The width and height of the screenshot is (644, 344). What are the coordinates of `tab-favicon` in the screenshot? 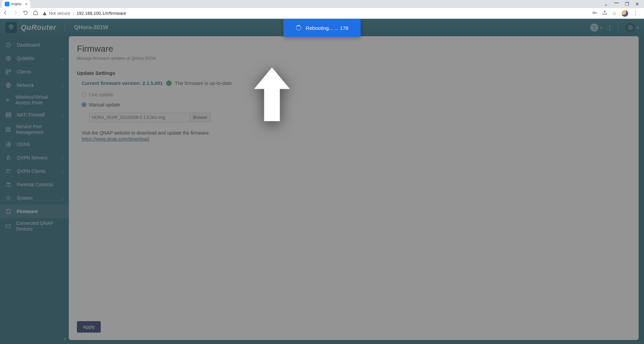 It's located at (7, 4).